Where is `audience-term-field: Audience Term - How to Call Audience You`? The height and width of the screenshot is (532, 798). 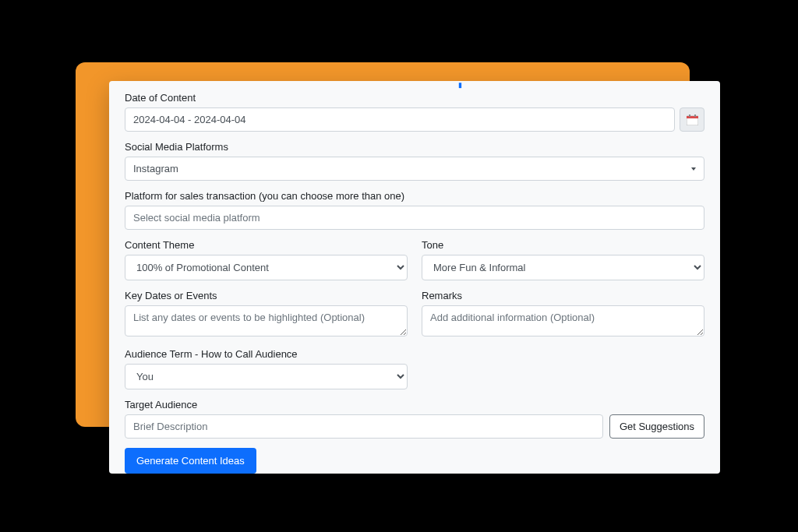
audience-term-field: Audience Term - How to Call Audience You is located at coordinates (267, 369).